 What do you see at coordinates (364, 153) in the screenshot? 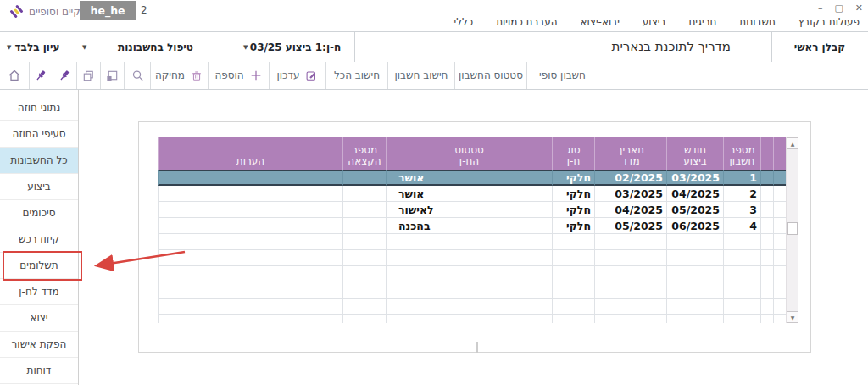
I see `column-header-allocation-number: מספרהקצאה` at bounding box center [364, 153].